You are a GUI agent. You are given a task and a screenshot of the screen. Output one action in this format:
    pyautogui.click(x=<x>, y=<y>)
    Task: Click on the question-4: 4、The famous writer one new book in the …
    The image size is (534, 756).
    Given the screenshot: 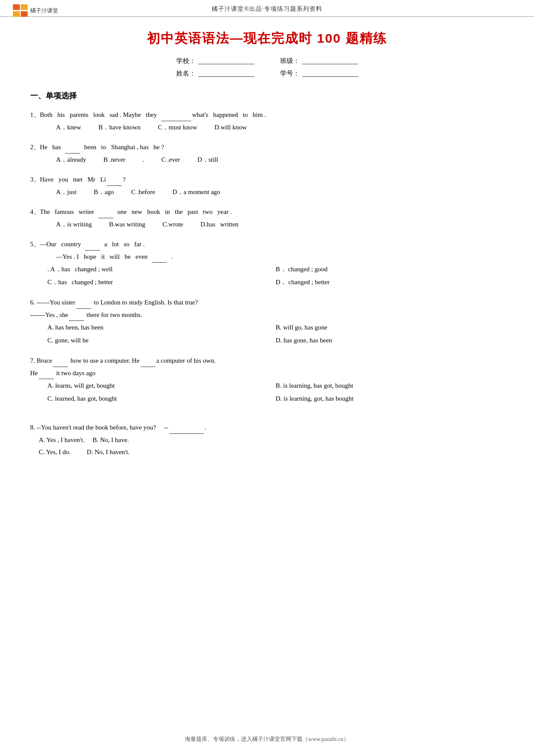 What is the action you would take?
    pyautogui.click(x=267, y=218)
    